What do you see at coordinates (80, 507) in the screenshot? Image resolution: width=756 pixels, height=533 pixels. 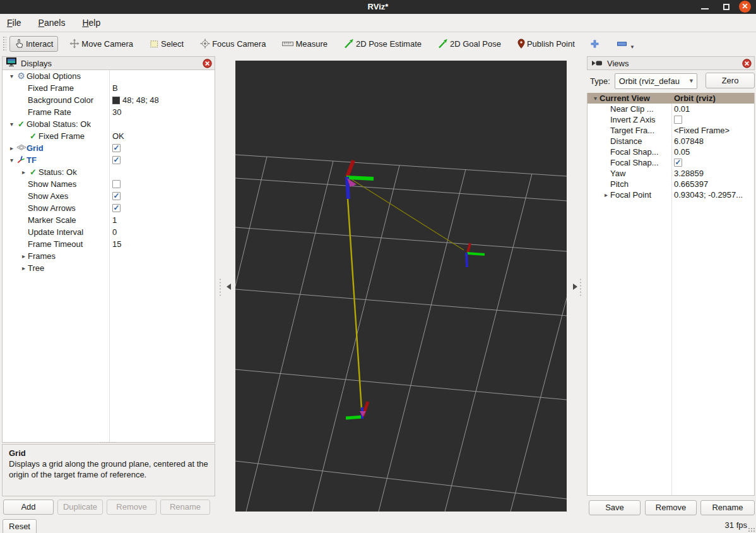 I see `duplicate-display-button: Duplicate` at bounding box center [80, 507].